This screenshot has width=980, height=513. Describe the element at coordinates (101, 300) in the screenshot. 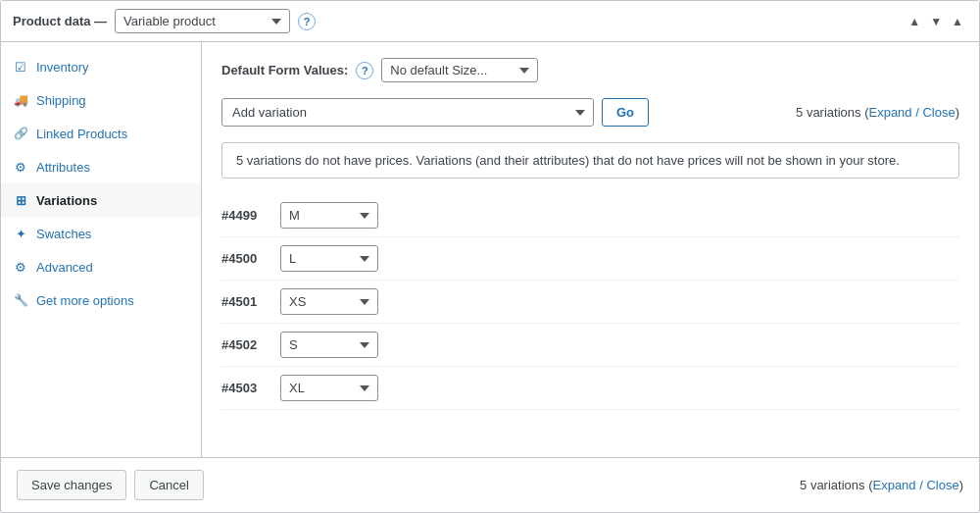

I see `sidebar-item-get-more-options: Get more options` at that location.